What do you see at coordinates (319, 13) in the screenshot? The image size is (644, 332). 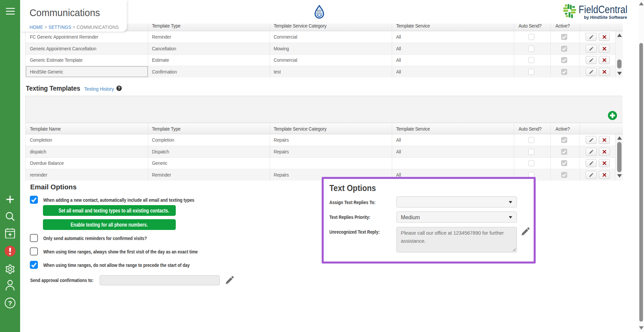 I see `svg-text: Irrigation` at bounding box center [319, 13].